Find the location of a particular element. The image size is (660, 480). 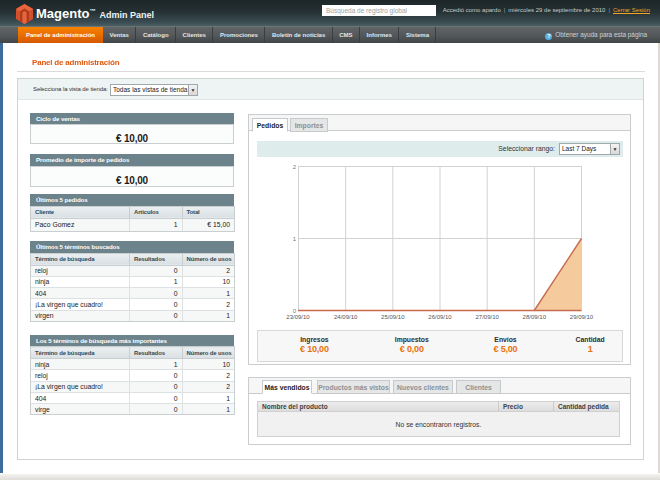

svg-text: 25/09/10 is located at coordinates (393, 317).